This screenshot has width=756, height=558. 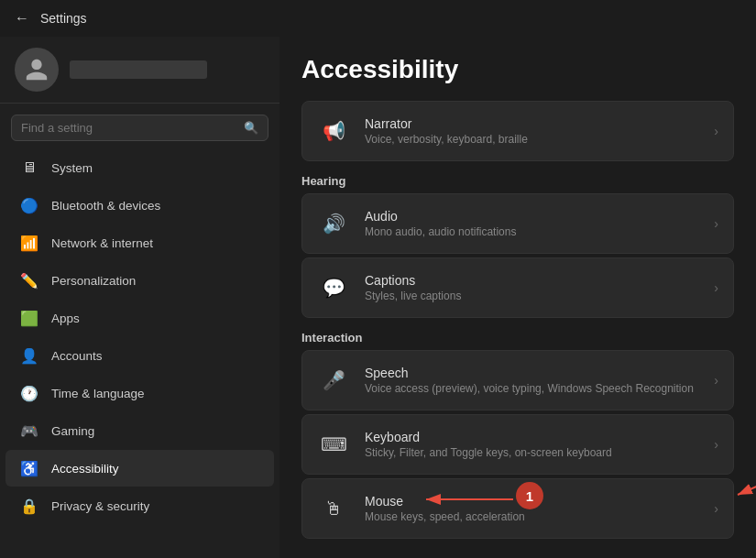 I want to click on search-input, so click(x=128, y=128).